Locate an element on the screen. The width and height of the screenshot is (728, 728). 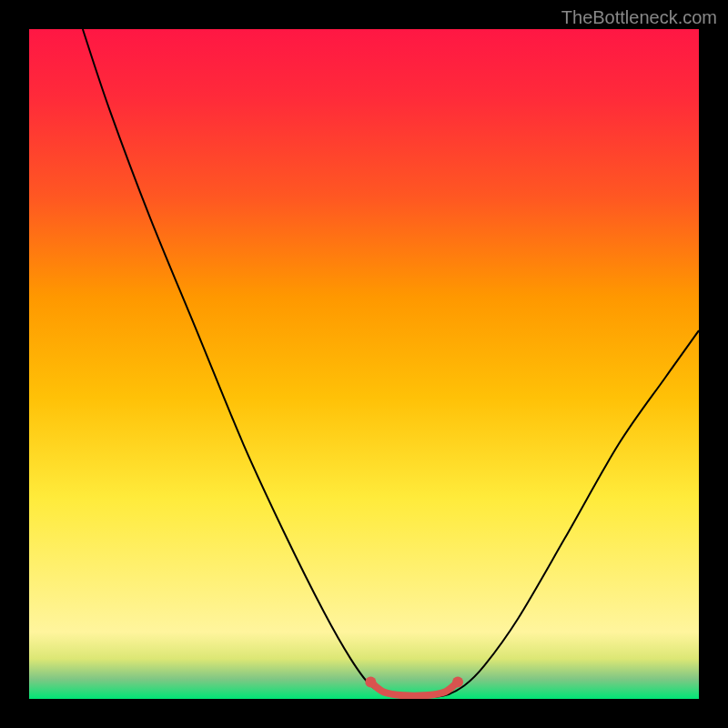
highlight-dot-left is located at coordinates (370, 682).